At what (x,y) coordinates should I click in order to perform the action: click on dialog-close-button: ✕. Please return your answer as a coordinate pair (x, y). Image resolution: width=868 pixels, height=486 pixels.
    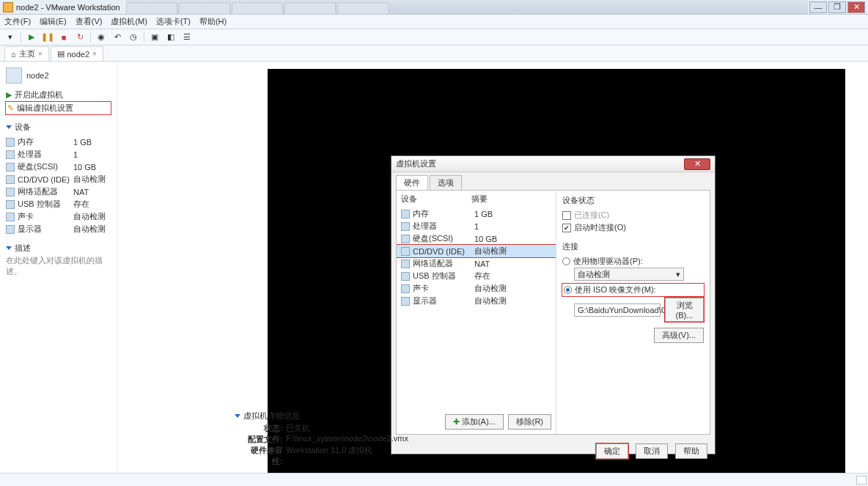
    Looking at the image, I should click on (697, 164).